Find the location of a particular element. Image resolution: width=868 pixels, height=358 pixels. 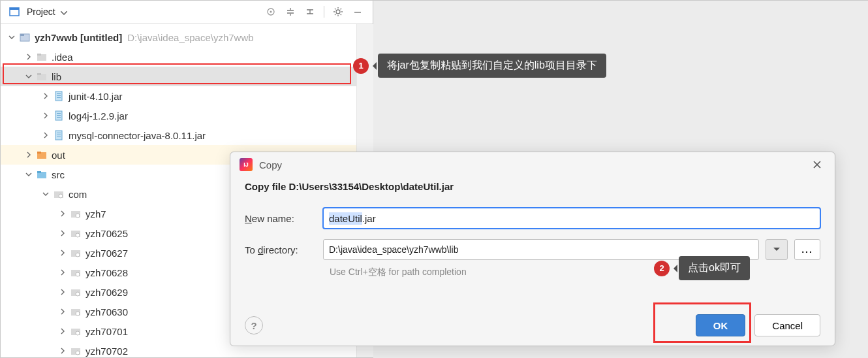

tree-label: mysql-connector-java-8.0.11.jar is located at coordinates (137, 136).